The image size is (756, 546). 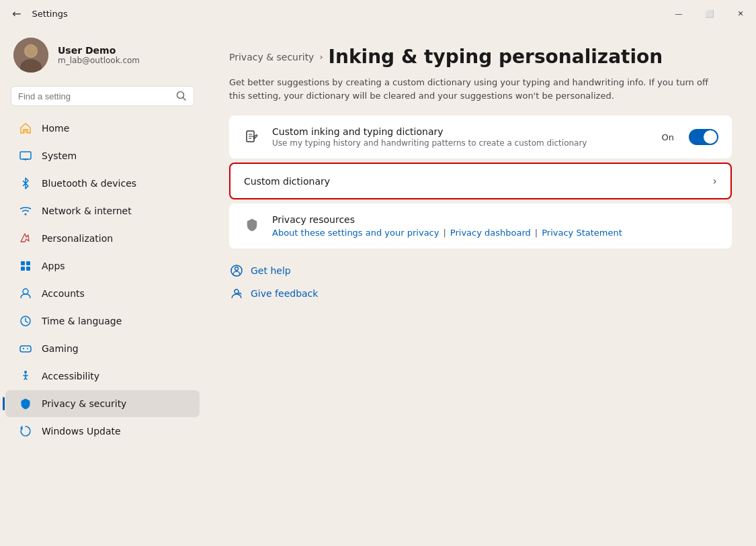 I want to click on give-feedback-link: Give feedback, so click(x=480, y=293).